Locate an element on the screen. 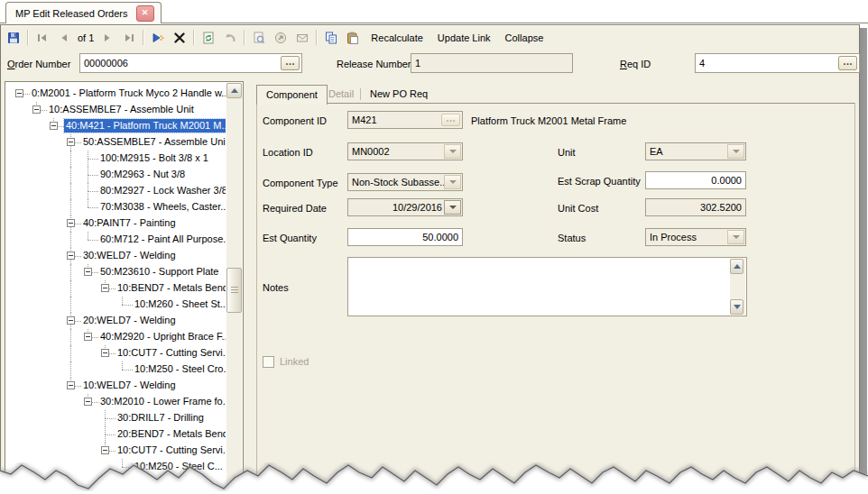 The width and height of the screenshot is (868, 494). nav-next-button is located at coordinates (107, 38).